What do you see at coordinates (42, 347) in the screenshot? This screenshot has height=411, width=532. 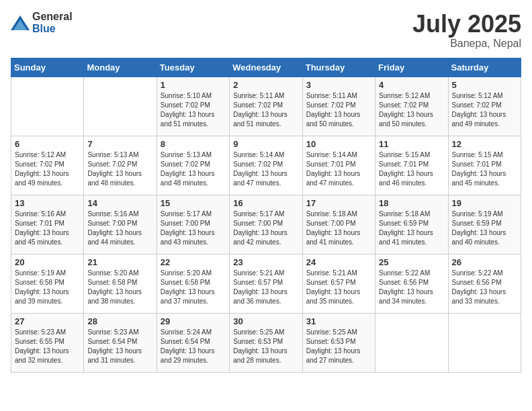 I see `cell-info: Sunrise: 5:23 AMSunset: 6:55 PMDaylight:…` at bounding box center [42, 347].